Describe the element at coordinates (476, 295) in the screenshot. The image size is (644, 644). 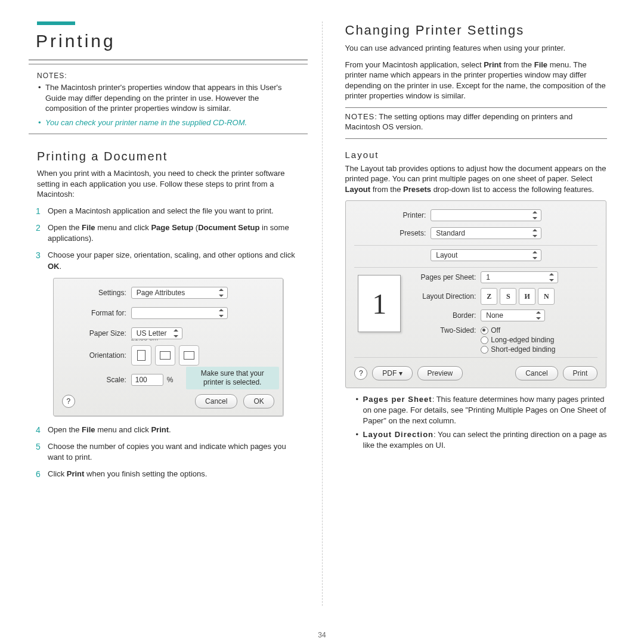
I see `print-dialog: Printer: Presets: Standard Layout 1 Page…` at that location.